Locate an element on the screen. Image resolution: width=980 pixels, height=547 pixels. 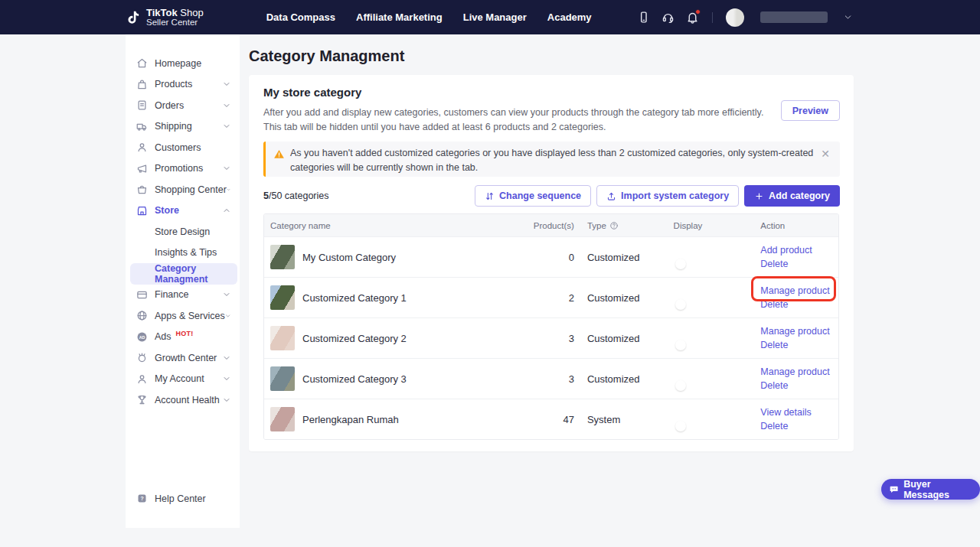
products-icon is located at coordinates (142, 84).